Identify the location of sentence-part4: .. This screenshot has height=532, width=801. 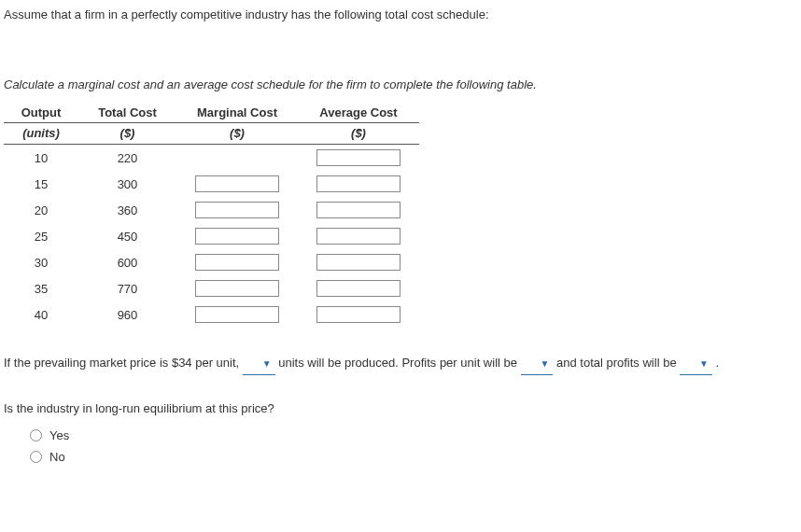
(718, 362).